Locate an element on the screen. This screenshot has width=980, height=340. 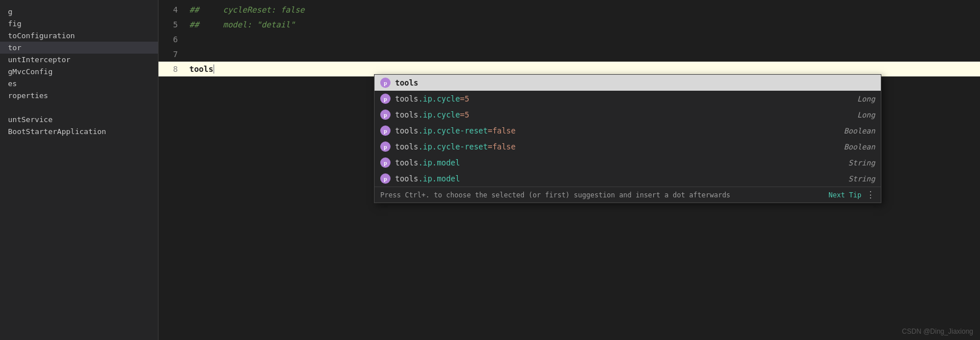
autocomplete-label-4: tools.ip.cycle-reset=false is located at coordinates (619, 147).